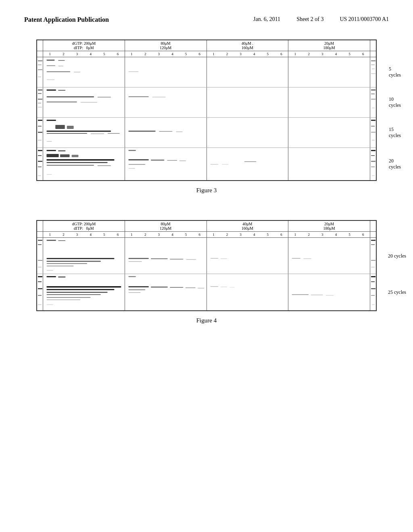 This screenshot has width=413, height=532. Describe the element at coordinates (84, 48) in the screenshot. I see `fig3-s1-ditp: dITP: 0μM` at that location.